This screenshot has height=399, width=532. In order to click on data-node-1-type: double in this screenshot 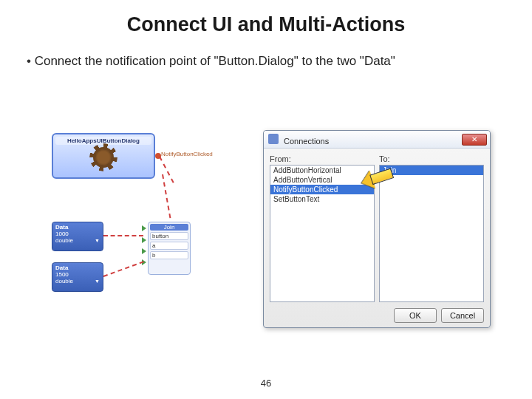, I will do `click(64, 241)`.